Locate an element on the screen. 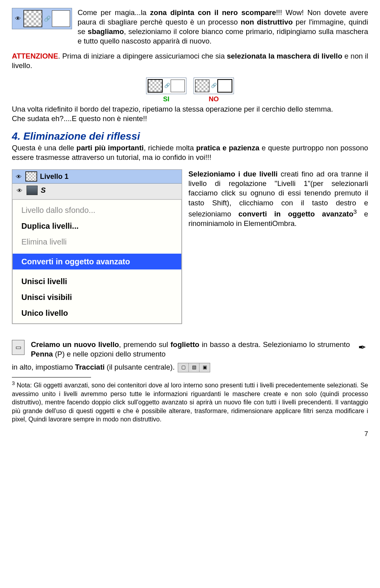 The width and height of the screenshot is (380, 588). tracciati-buttons: ▢ ▧ ▣ is located at coordinates (194, 368).